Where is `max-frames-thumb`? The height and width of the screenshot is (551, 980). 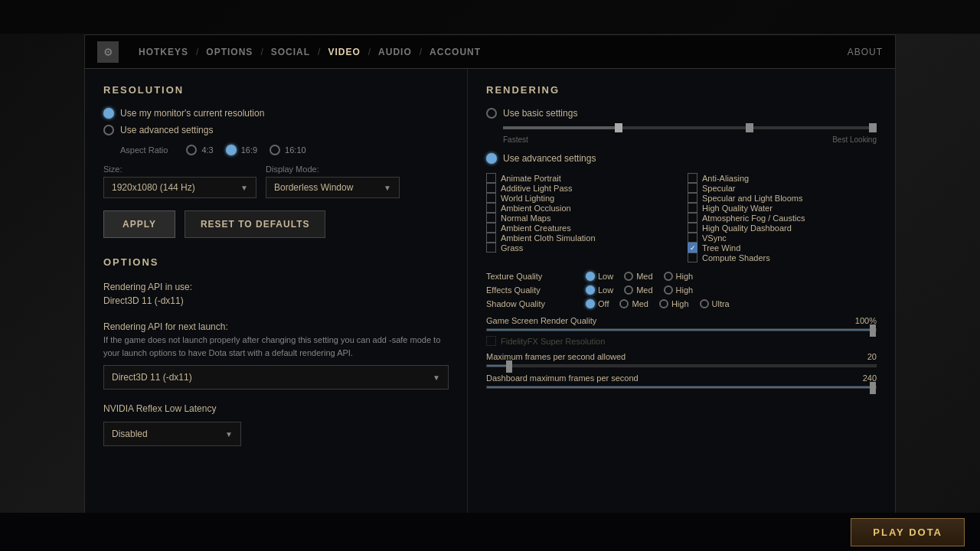 max-frames-thumb is located at coordinates (509, 367).